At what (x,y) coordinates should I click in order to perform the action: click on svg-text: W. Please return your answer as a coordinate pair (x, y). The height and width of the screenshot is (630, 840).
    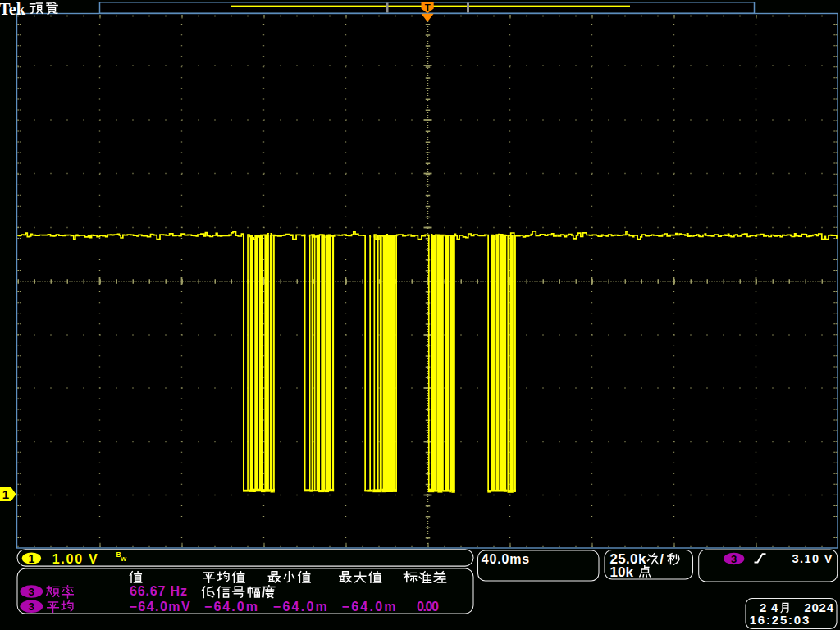
    Looking at the image, I should click on (124, 559).